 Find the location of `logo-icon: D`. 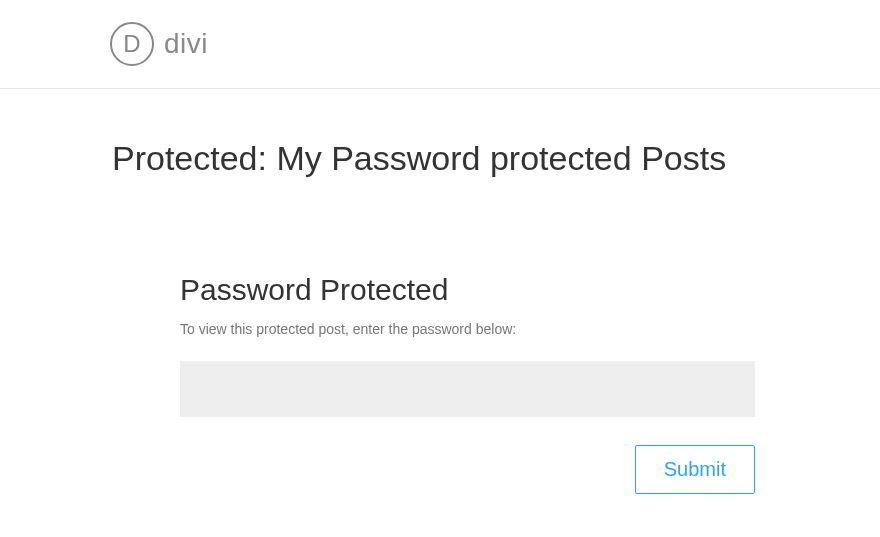

logo-icon: D is located at coordinates (132, 44).